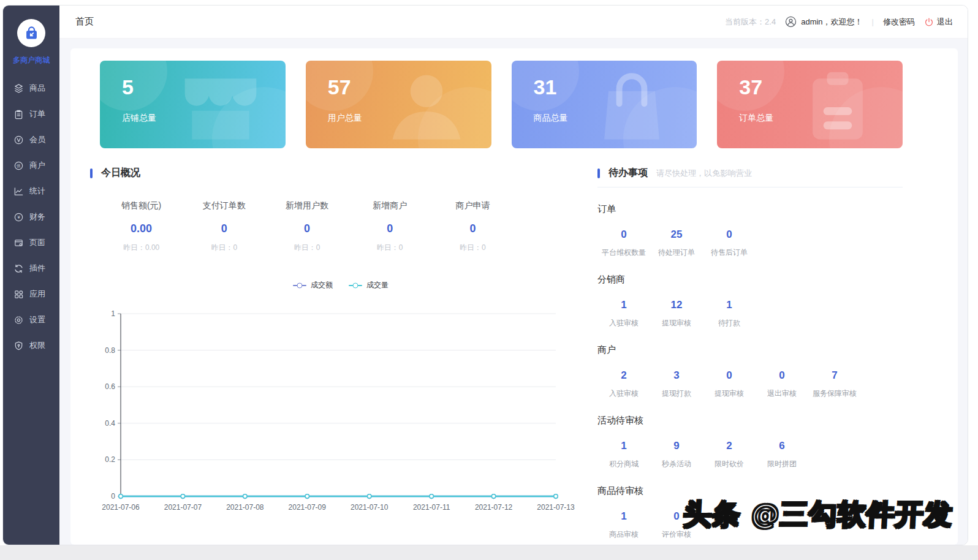 The width and height of the screenshot is (978, 560). Describe the element at coordinates (624, 384) in the screenshot. I see `todo-item: 2 入驻审核` at that location.